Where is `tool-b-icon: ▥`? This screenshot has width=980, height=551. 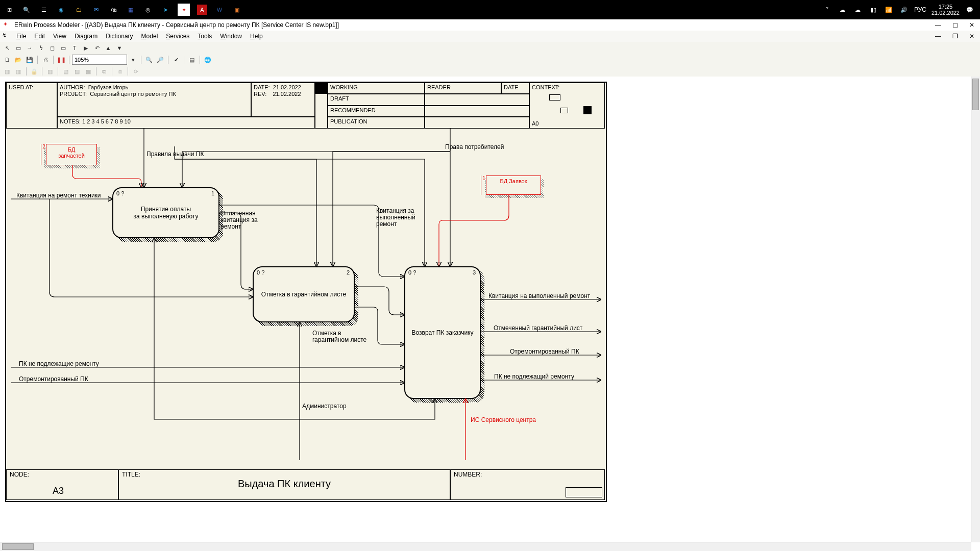 tool-b-icon: ▥ is located at coordinates (18, 71).